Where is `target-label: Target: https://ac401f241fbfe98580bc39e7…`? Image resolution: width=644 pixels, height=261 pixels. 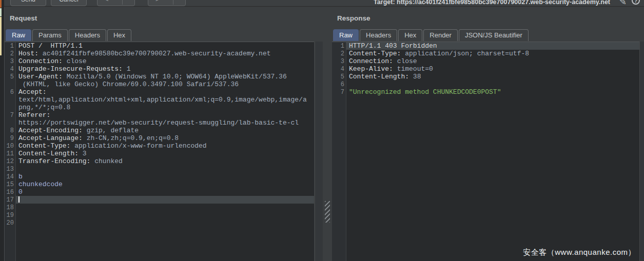
target-label: Target: https://ac401f241fbfe98580bc39e7… is located at coordinates (492, 3).